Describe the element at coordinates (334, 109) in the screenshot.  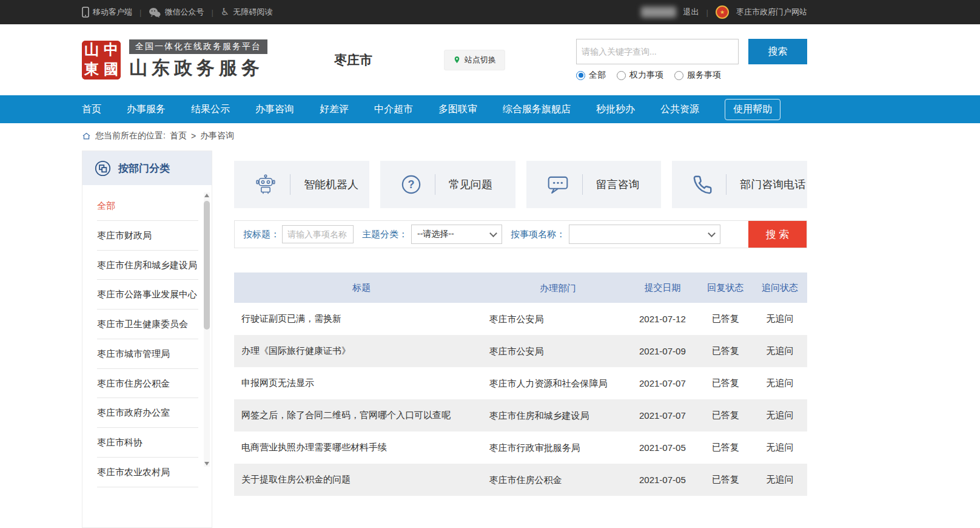
I see `nav-item: 好差评` at that location.